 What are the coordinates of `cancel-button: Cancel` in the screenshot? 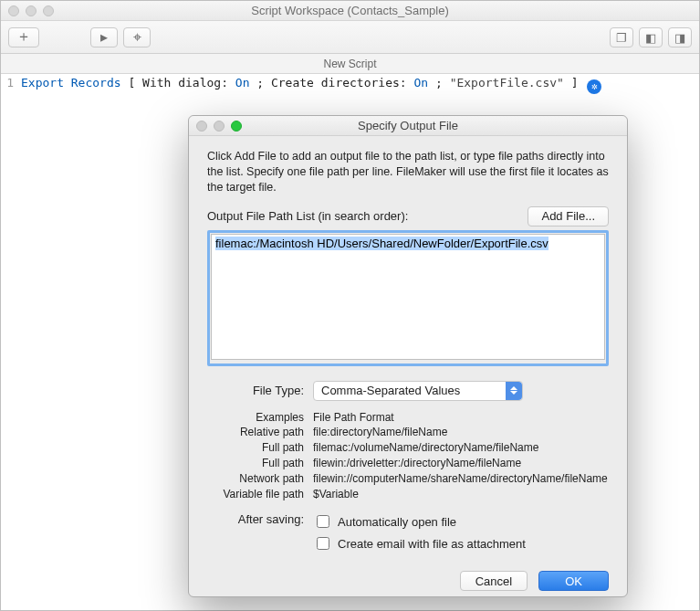 It's located at (494, 581).